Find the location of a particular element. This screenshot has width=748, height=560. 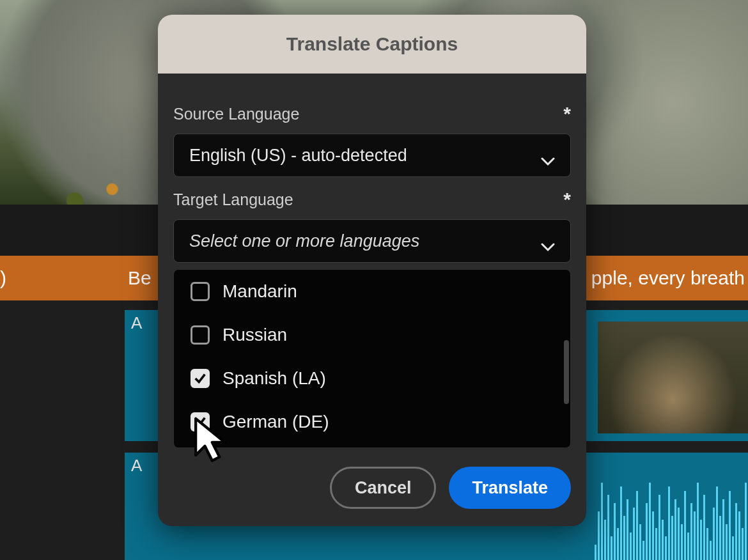

option-label: German (DE) is located at coordinates (276, 422).